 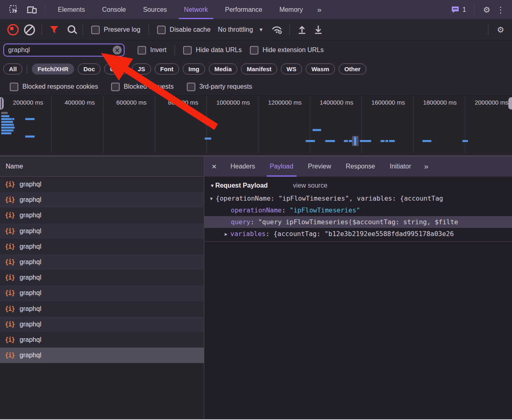 What do you see at coordinates (117, 50) in the screenshot?
I see `clear-filter-icon: ✕` at bounding box center [117, 50].